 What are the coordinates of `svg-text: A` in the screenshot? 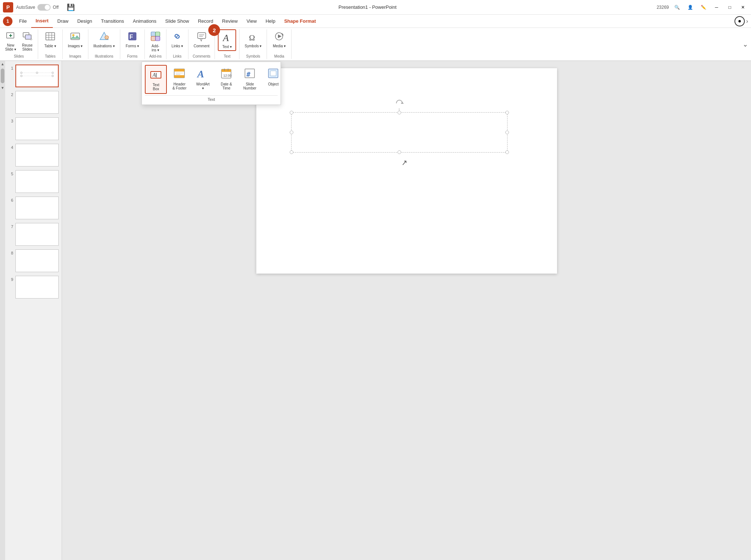 It's located at (226, 37).